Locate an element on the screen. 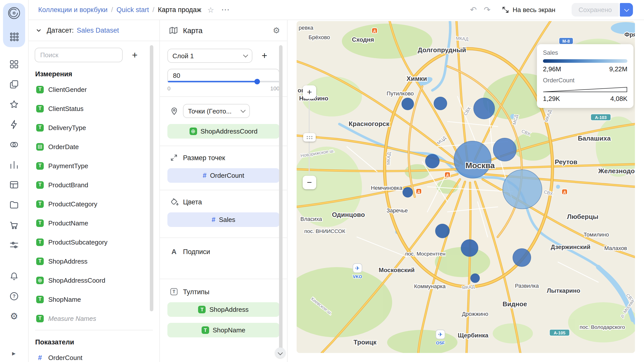 This screenshot has height=362, width=644. notifications-bell-icon is located at coordinates (14, 276).